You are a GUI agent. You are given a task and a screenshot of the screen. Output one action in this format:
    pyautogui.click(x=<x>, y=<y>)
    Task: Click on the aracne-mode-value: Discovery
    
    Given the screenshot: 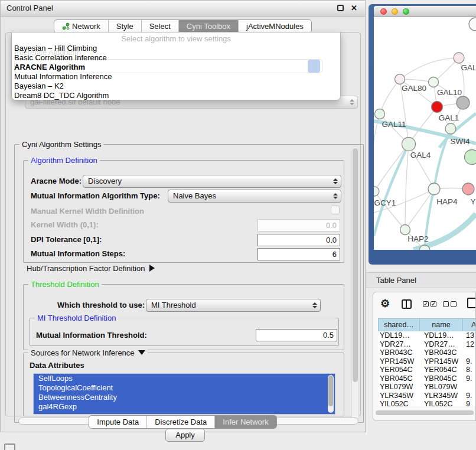 What is the action you would take?
    pyautogui.click(x=105, y=181)
    